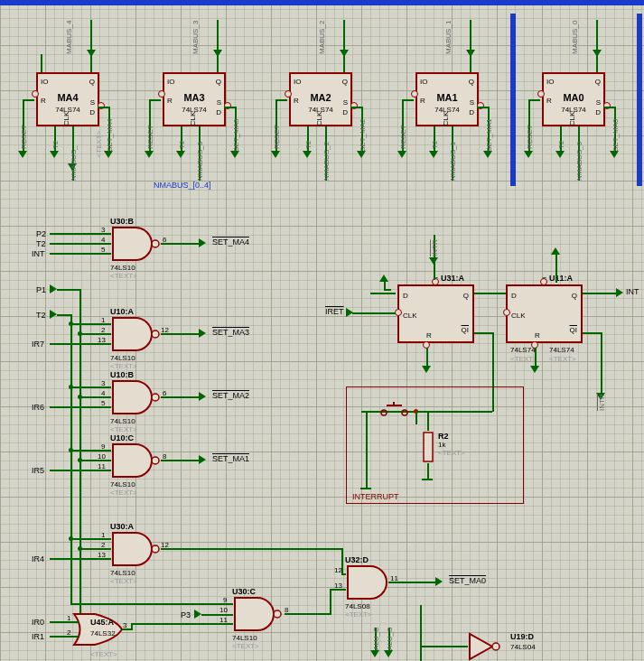 Image resolution: width=644 pixels, height=661 pixels. I want to click on resistor-r2, so click(428, 447).